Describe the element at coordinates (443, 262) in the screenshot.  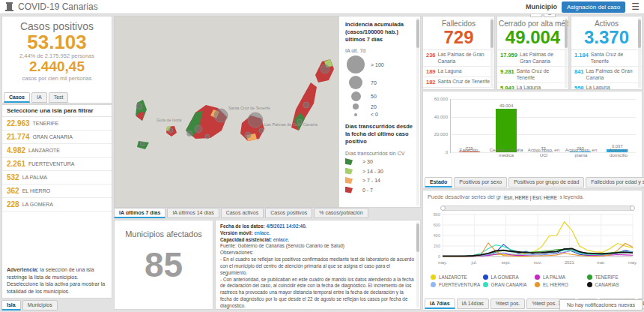
I see `svg-text: may.` at that location.